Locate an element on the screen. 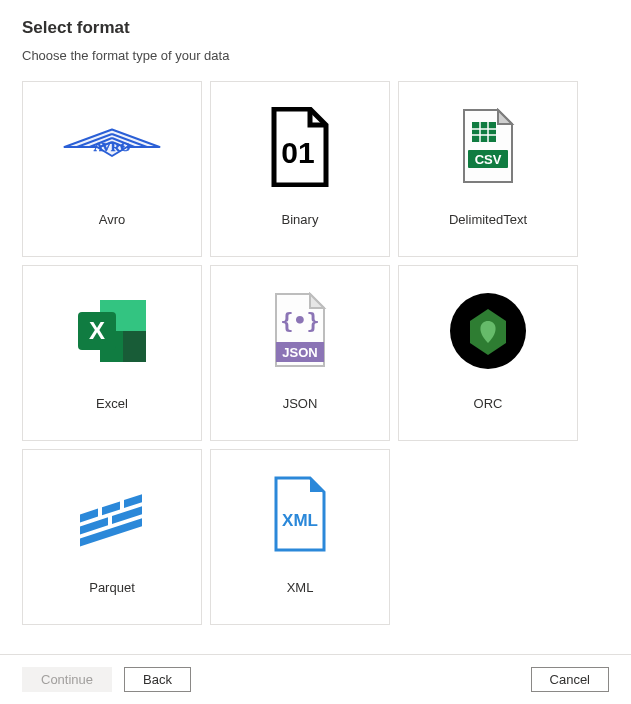 The height and width of the screenshot is (704, 631). format-card-json: {•} JSON JSON is located at coordinates (300, 353).